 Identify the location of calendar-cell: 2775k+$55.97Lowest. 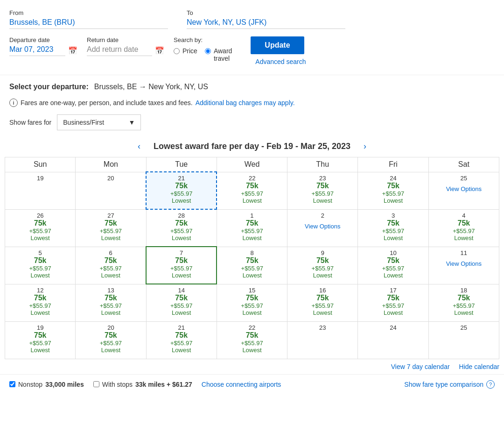
(111, 228).